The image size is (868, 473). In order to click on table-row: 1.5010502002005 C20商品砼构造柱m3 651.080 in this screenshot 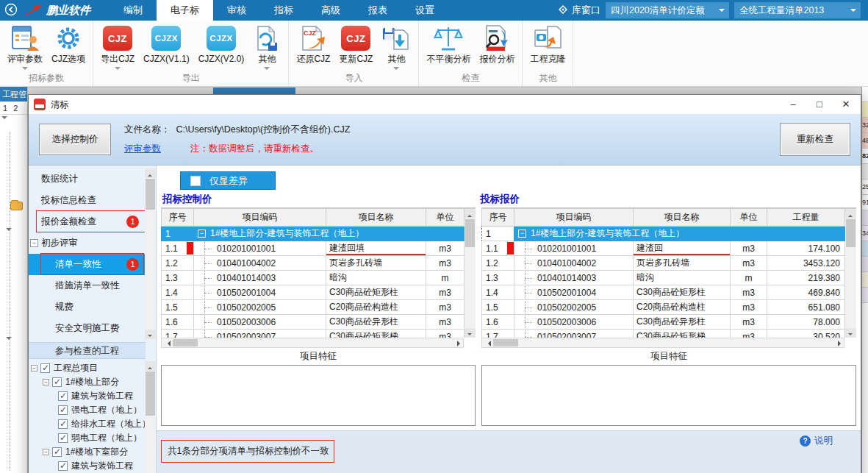, I will do `click(664, 307)`.